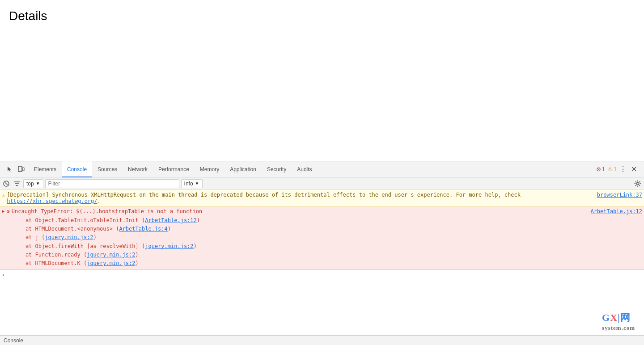  I want to click on warning-icon: ⚠, so click(4, 195).